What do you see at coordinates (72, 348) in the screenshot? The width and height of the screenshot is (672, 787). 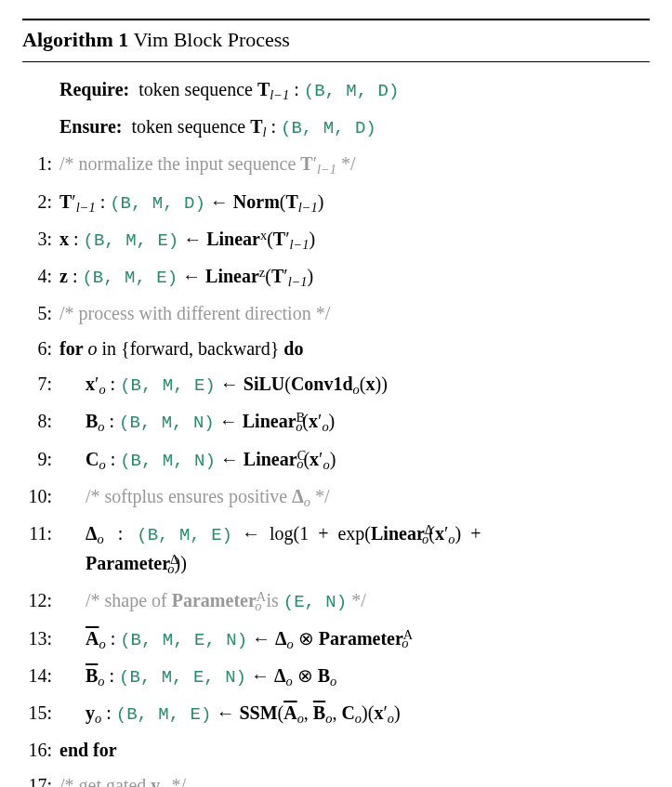 I see `for-kw: for` at bounding box center [72, 348].